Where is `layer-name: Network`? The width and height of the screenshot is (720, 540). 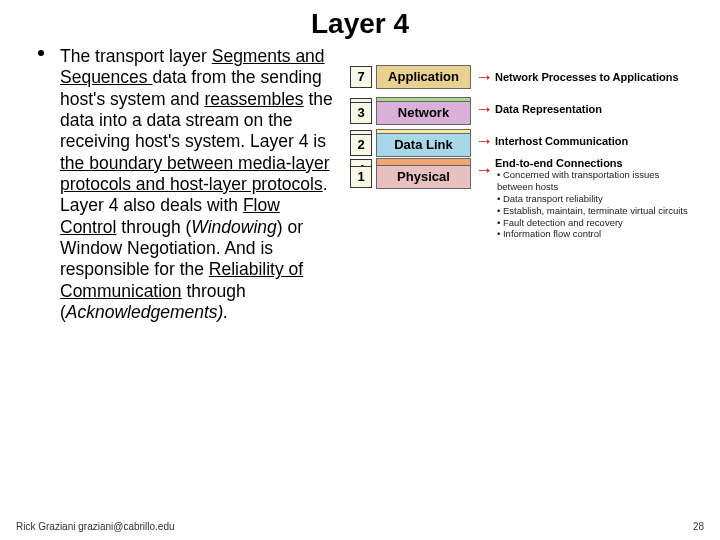 layer-name: Network is located at coordinates (424, 113).